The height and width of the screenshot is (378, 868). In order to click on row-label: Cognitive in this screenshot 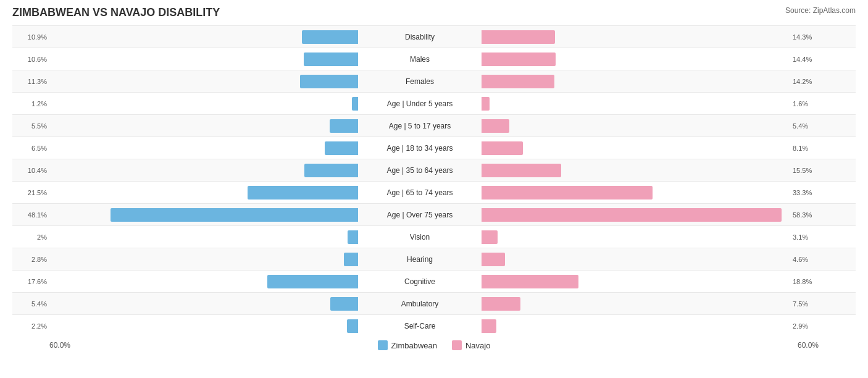, I will do `click(420, 282)`.